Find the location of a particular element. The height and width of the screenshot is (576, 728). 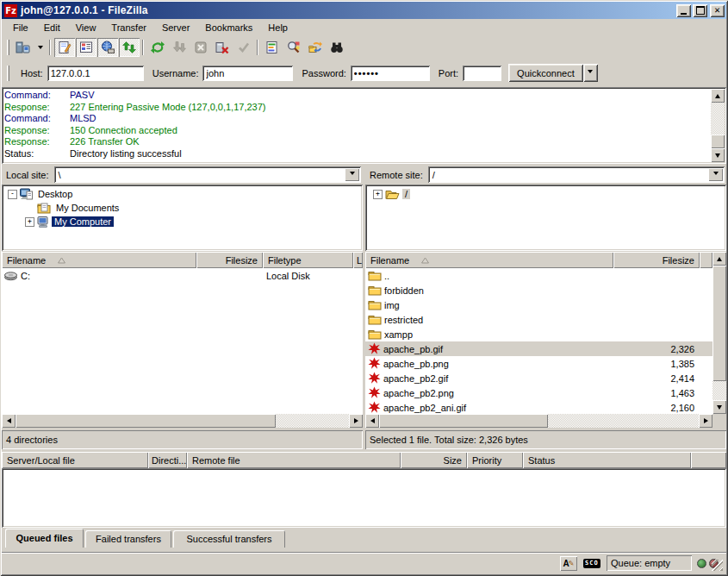

password-label: Password: is located at coordinates (324, 73).